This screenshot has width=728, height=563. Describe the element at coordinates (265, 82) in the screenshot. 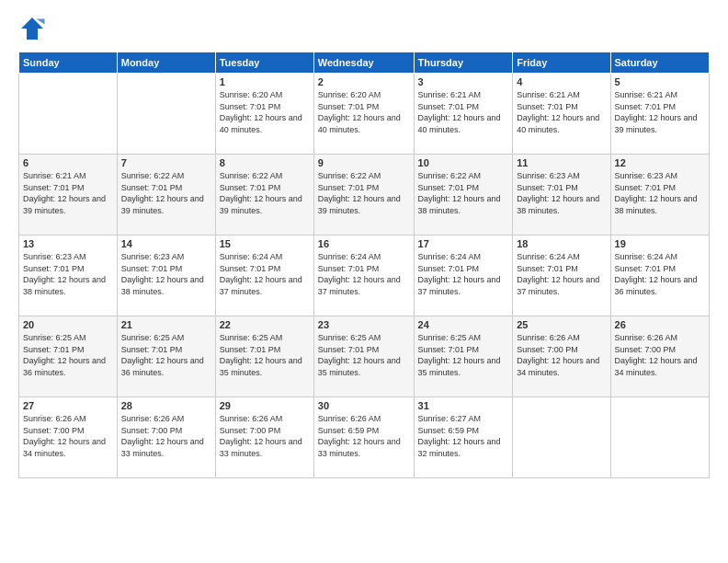

I see `day-number: 1` at that location.